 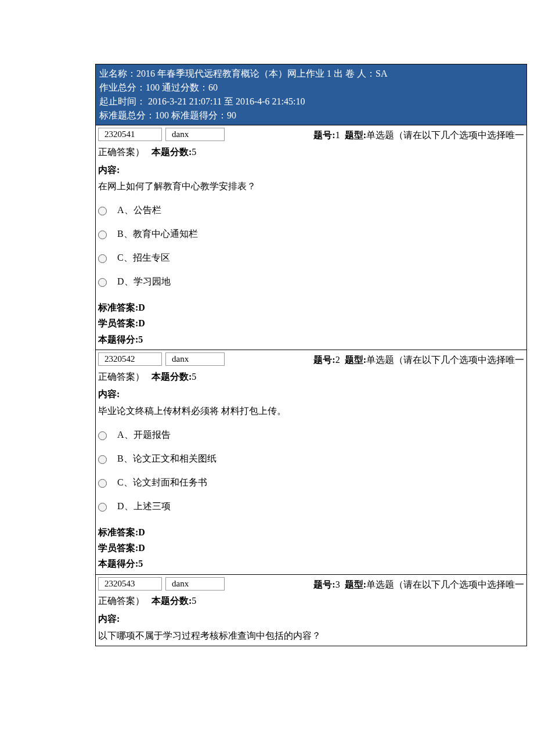 I want to click on option-text: D、上述三项, so click(x=320, y=506).